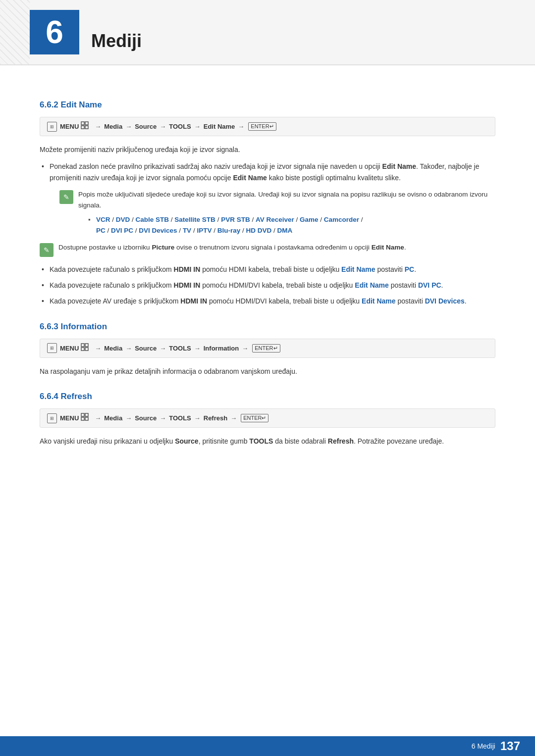  What do you see at coordinates (268, 350) in the screenshot?
I see `section-663: 6.6.3 Information ⊞ MENU → Media → Sourc…` at bounding box center [268, 350].